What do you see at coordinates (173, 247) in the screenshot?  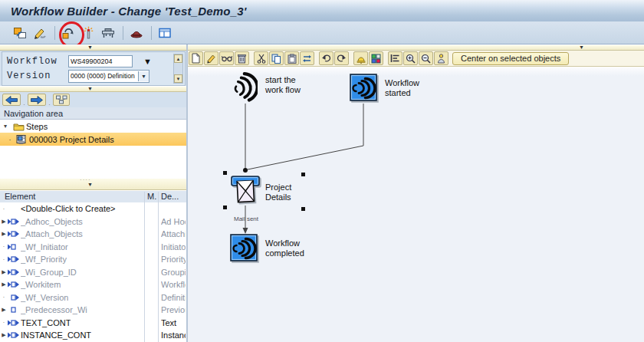 I see `element-description: Initiato` at bounding box center [173, 247].